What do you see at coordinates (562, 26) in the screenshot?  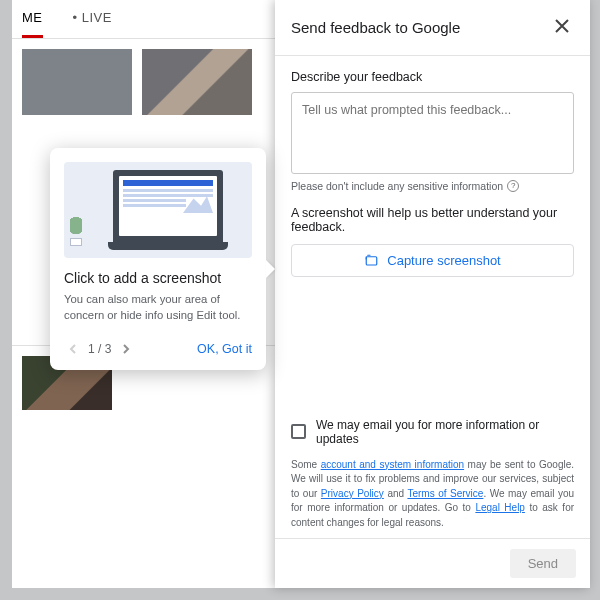 I see `close-icon` at bounding box center [562, 26].